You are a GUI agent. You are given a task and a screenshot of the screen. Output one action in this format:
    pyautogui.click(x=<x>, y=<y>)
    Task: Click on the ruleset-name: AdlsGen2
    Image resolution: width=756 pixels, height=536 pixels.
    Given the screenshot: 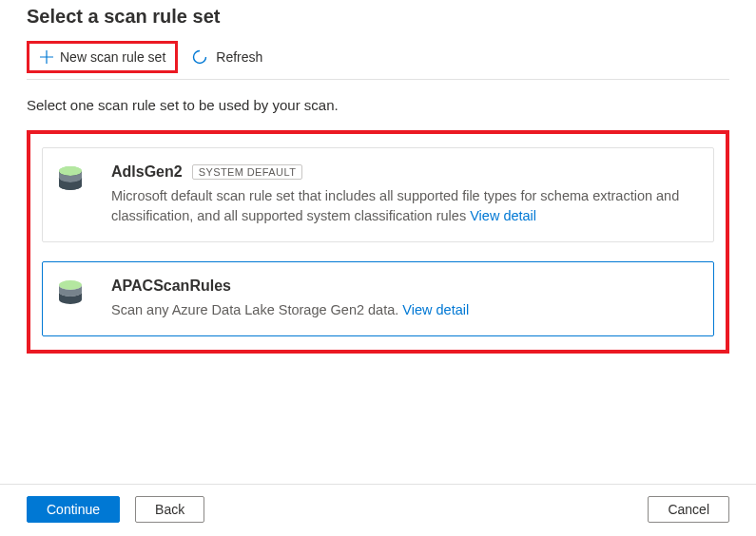 What is the action you would take?
    pyautogui.click(x=146, y=172)
    